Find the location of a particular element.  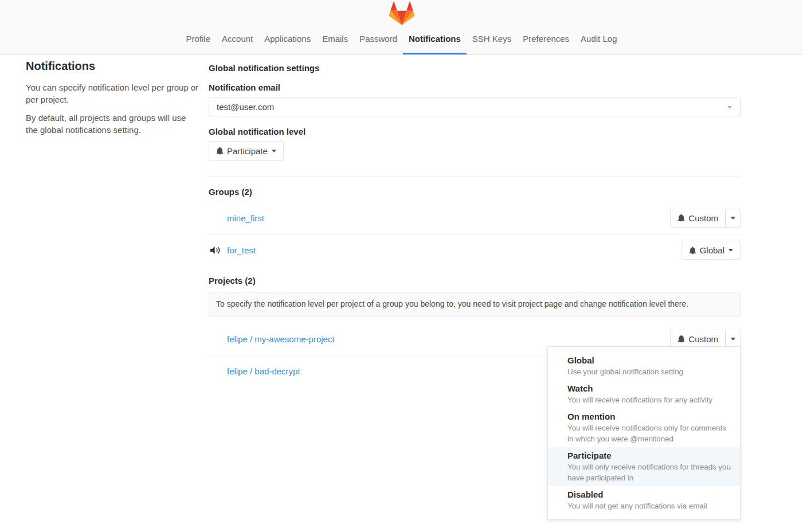

project-level-caret-button is located at coordinates (733, 339).